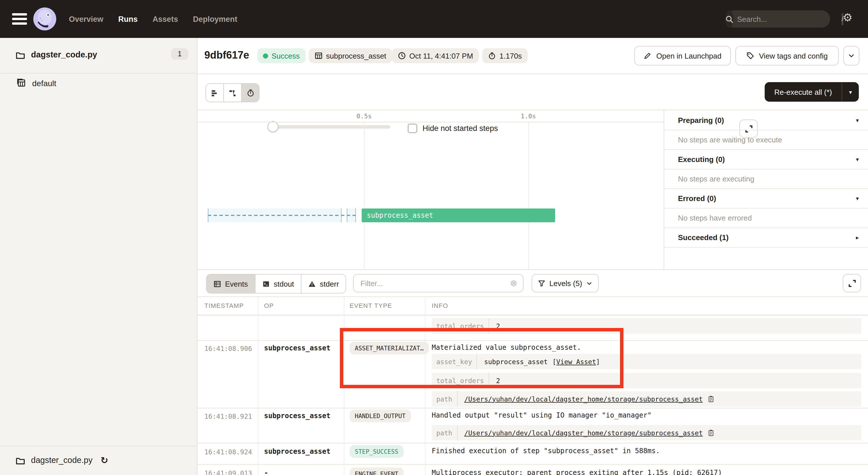 The height and width of the screenshot is (475, 868). What do you see at coordinates (232, 93) in the screenshot?
I see `view-mode-waterfall-button` at bounding box center [232, 93].